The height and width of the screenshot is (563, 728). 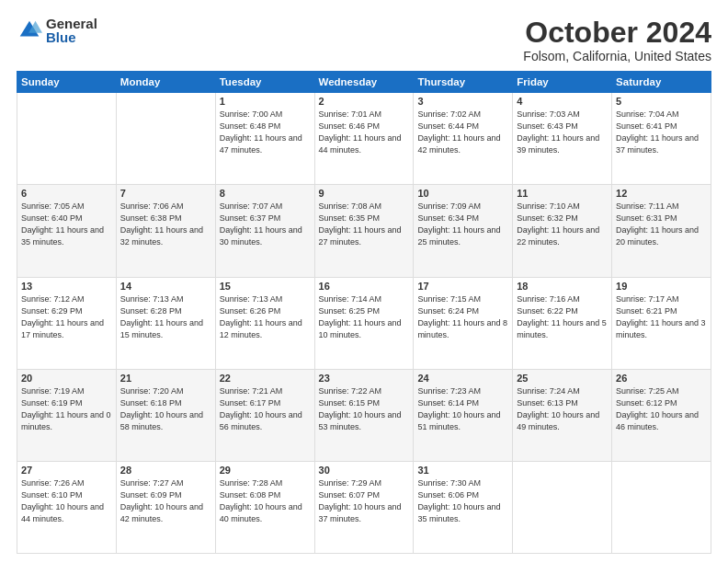 What do you see at coordinates (165, 409) in the screenshot?
I see `day-info: Sunrise: 7:20 AM Sunset: 6:18 PM Dayligh…` at bounding box center [165, 409].